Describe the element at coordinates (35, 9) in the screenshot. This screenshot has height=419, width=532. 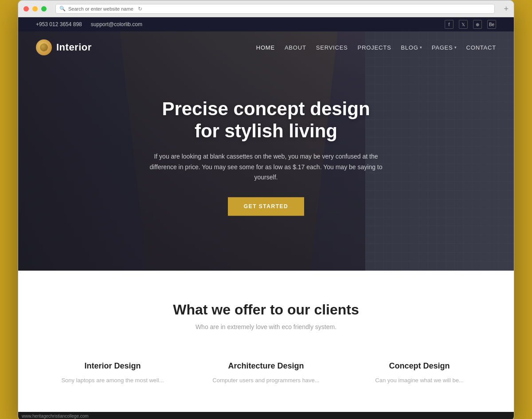
I see `minimize-button` at that location.